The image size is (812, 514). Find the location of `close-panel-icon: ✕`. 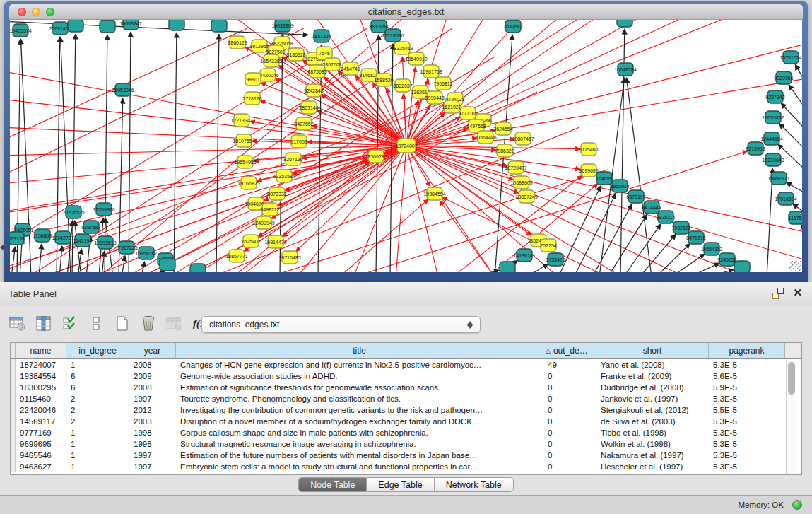

close-panel-icon: ✕ is located at coordinates (797, 293).